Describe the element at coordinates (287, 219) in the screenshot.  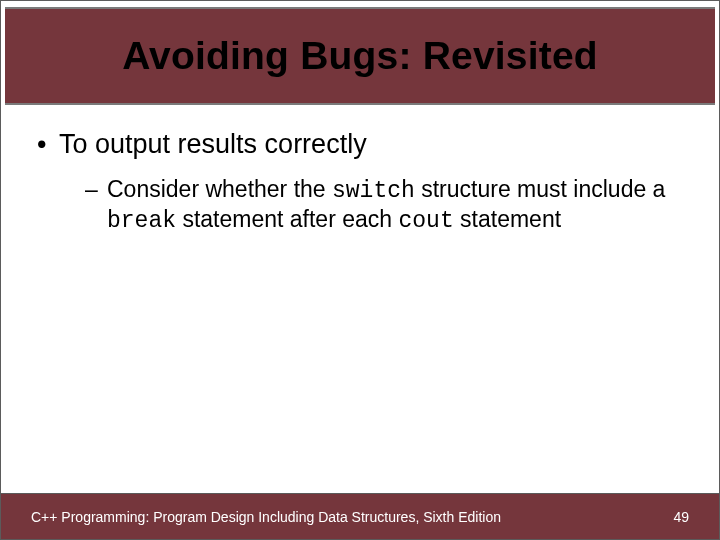
I see `bullet-text: statement after each` at that location.